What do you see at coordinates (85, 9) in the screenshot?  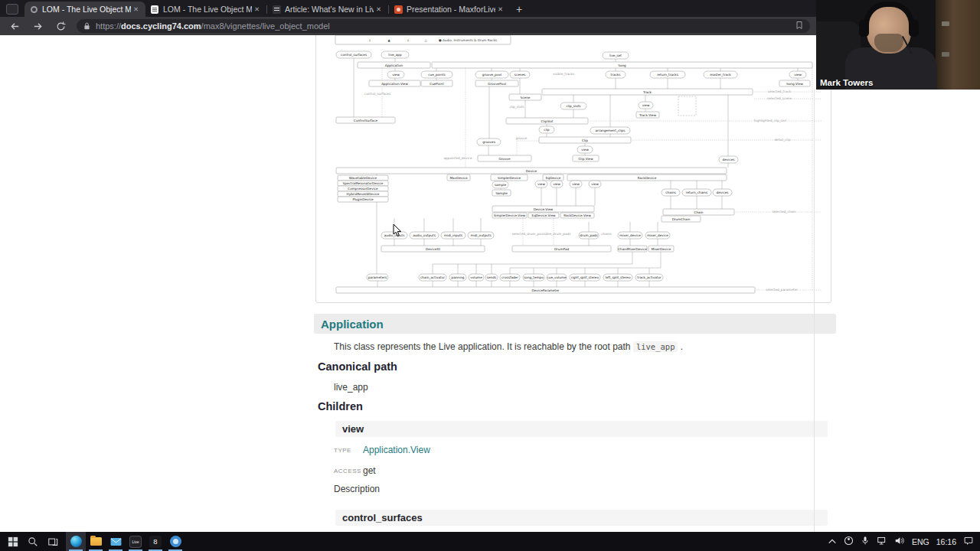 I see `browser-tab-active: LOM - The Live Object Model - M ✕` at bounding box center [85, 9].